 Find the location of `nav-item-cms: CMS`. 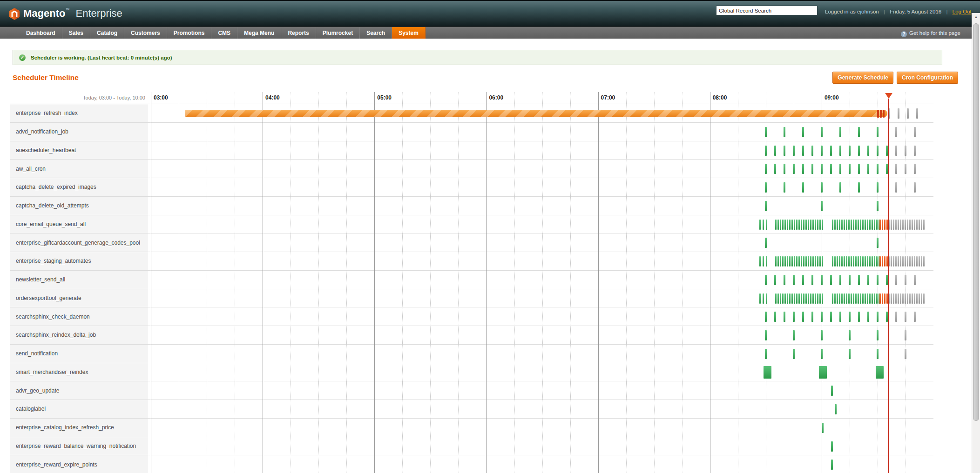

nav-item-cms: CMS is located at coordinates (224, 33).